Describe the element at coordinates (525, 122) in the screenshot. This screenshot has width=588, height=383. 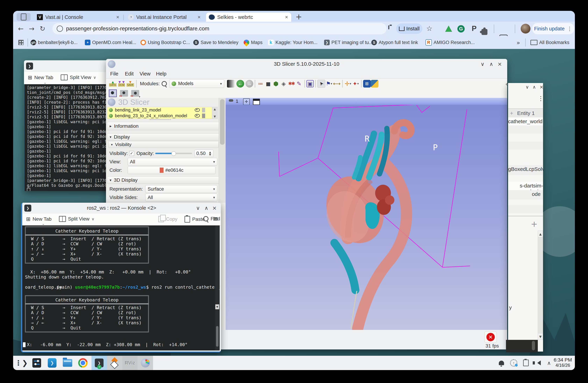
I see `entity-row-world: catheter_world` at that location.